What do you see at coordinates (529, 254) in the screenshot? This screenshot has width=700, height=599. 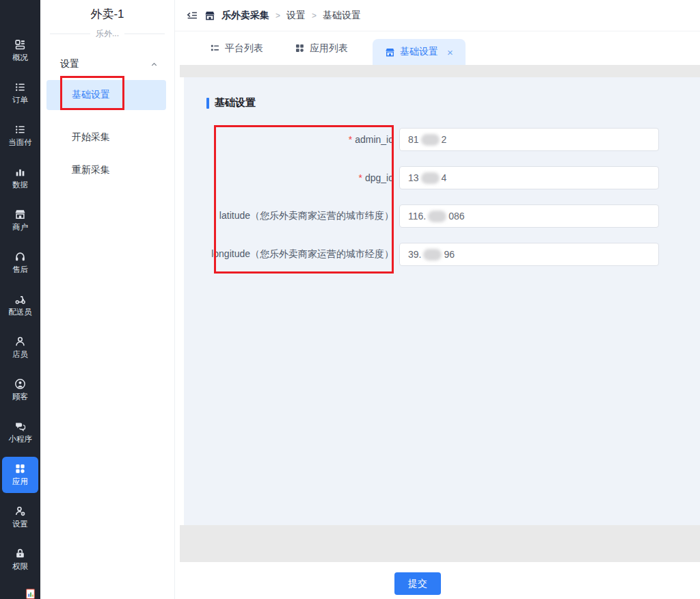 I see `longitude-input: 39.96` at bounding box center [529, 254].